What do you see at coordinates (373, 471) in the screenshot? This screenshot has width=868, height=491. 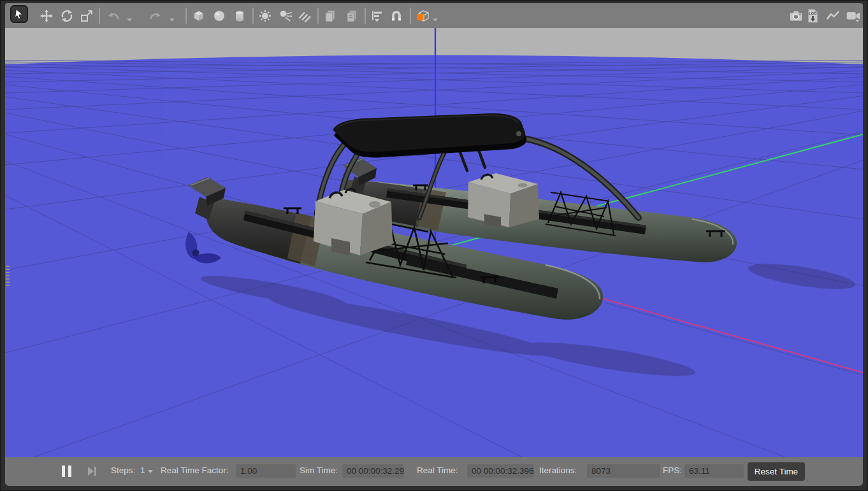 I see `sim-time-field: 00 00:00:32.292` at bounding box center [373, 471].